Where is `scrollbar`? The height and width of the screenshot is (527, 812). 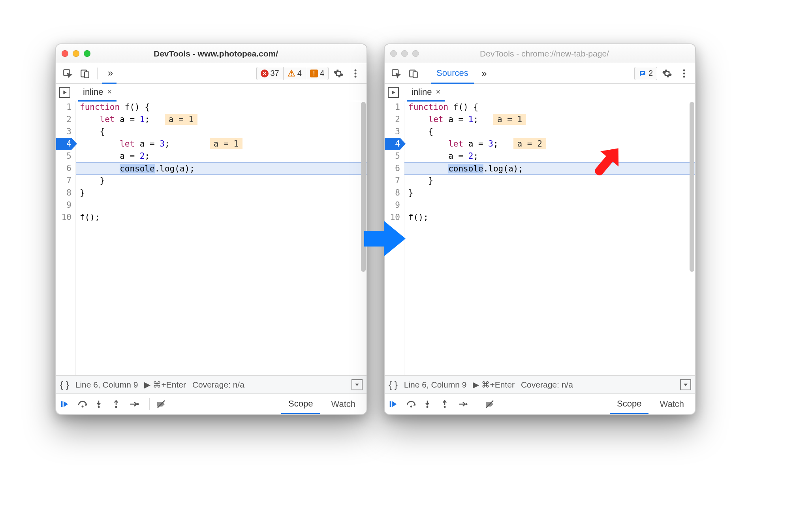
scrollbar is located at coordinates (692, 187).